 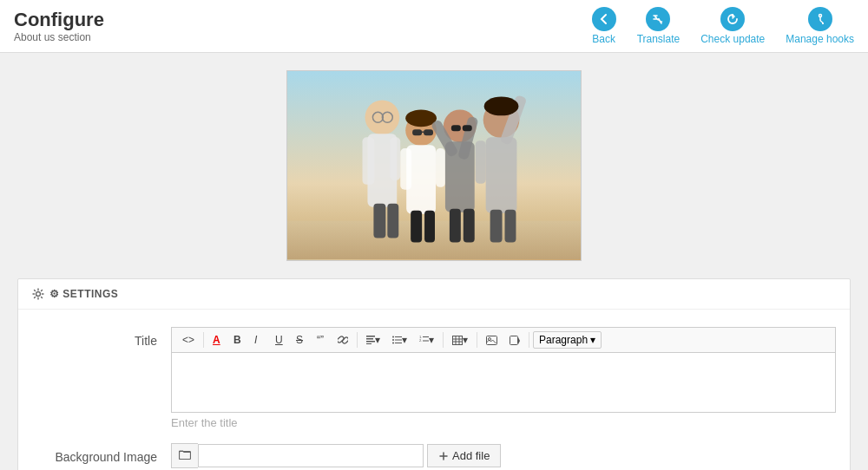 I want to click on sep2, so click(x=358, y=340).